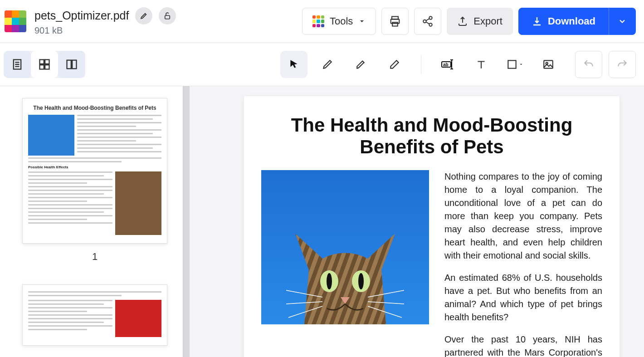 This screenshot has height=357, width=644. Describe the element at coordinates (395, 21) in the screenshot. I see `print-icon` at that location.